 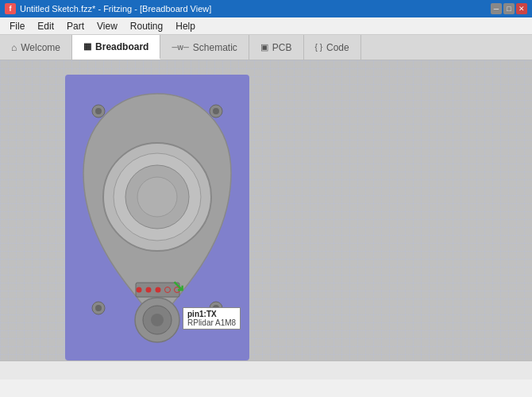 I want to click on pcb-icon: ▣, so click(x=264, y=48).